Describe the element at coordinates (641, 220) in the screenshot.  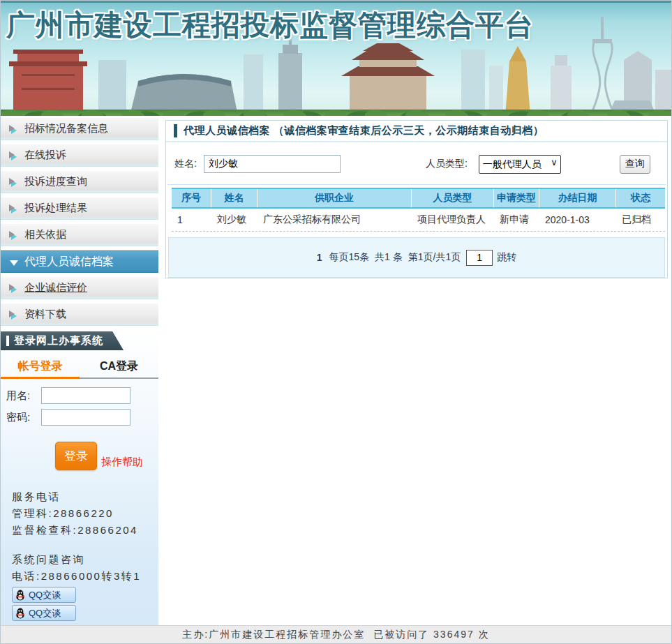
I see `cell-status: 已归档` at that location.